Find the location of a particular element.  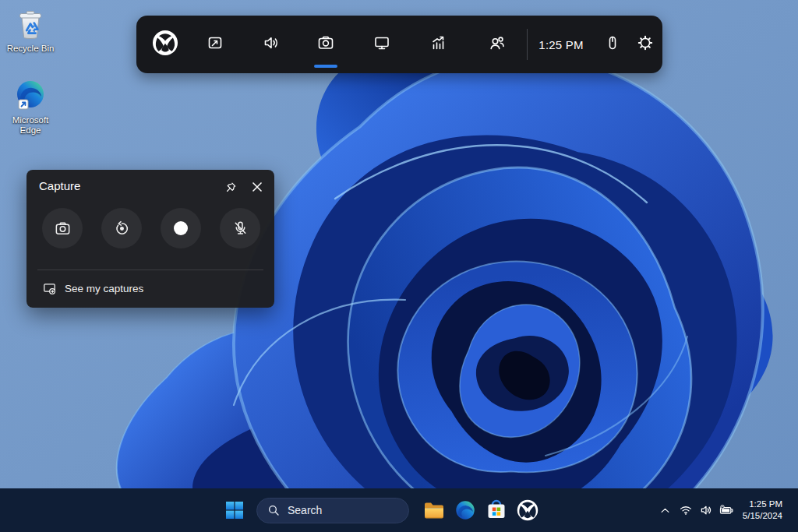

performance-widget-button is located at coordinates (438, 43).